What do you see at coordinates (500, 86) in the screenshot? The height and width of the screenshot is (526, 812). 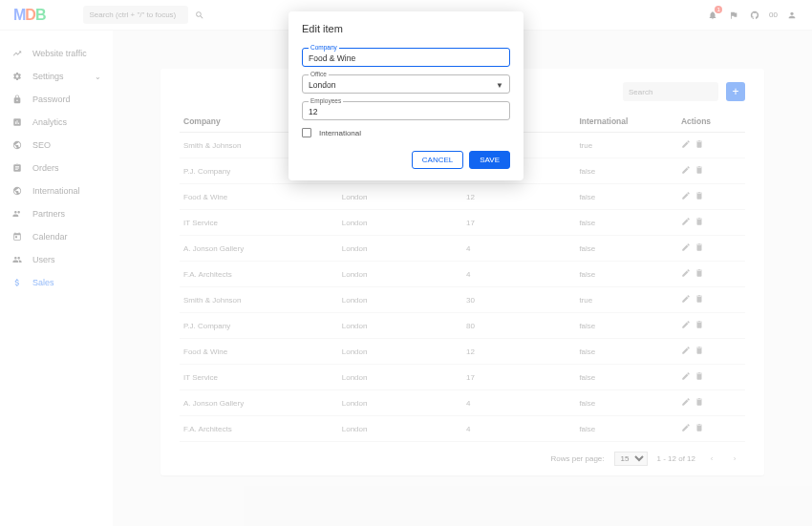 I see `caret-down-icon: ▼` at bounding box center [500, 86].